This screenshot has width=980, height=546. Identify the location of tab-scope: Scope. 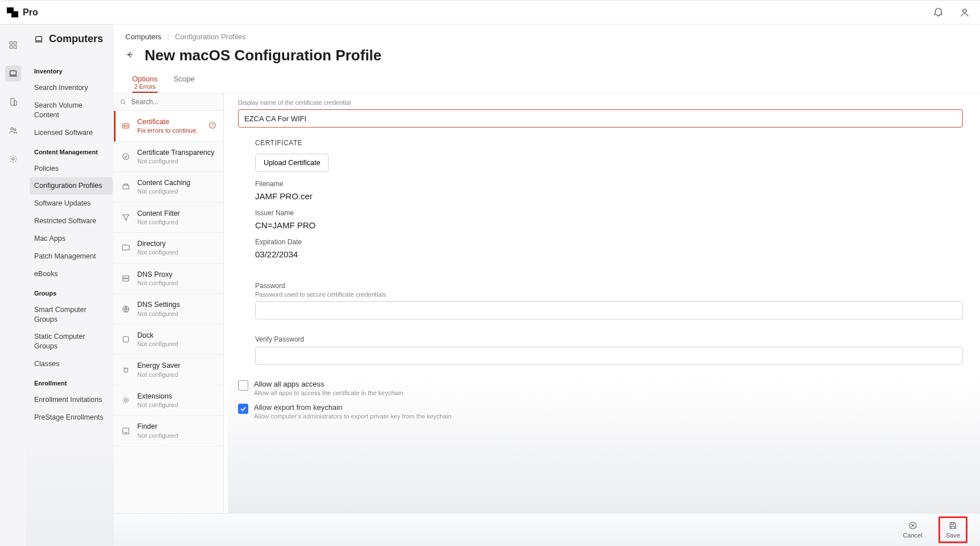
(184, 84).